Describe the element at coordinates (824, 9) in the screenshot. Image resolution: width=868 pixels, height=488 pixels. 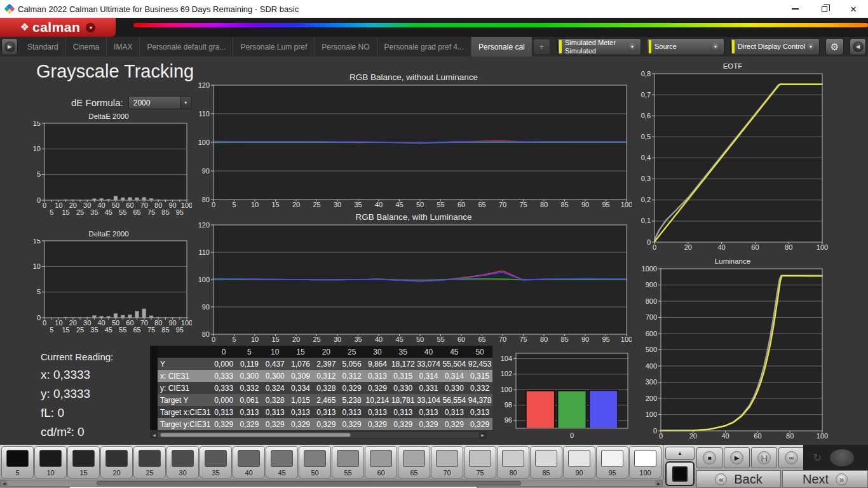
I see `restore-button` at that location.